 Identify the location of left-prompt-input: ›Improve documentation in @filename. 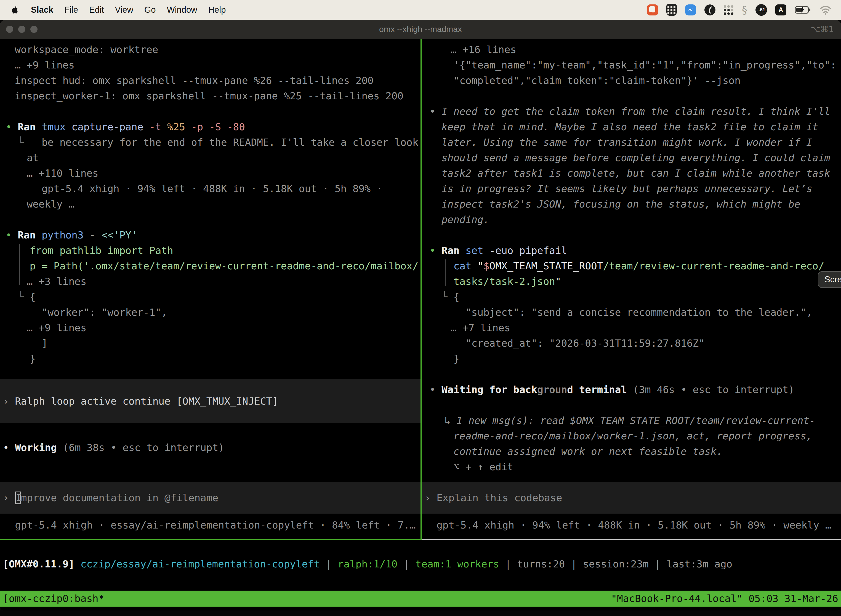
(210, 497).